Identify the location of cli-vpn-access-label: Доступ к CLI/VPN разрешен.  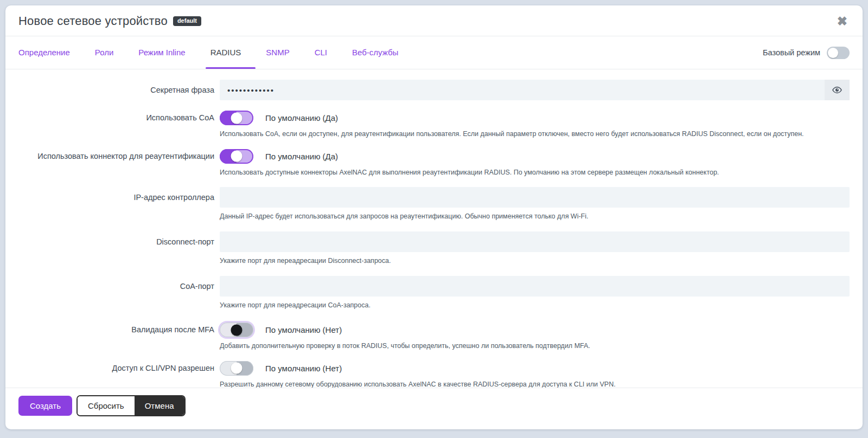
(116, 369).